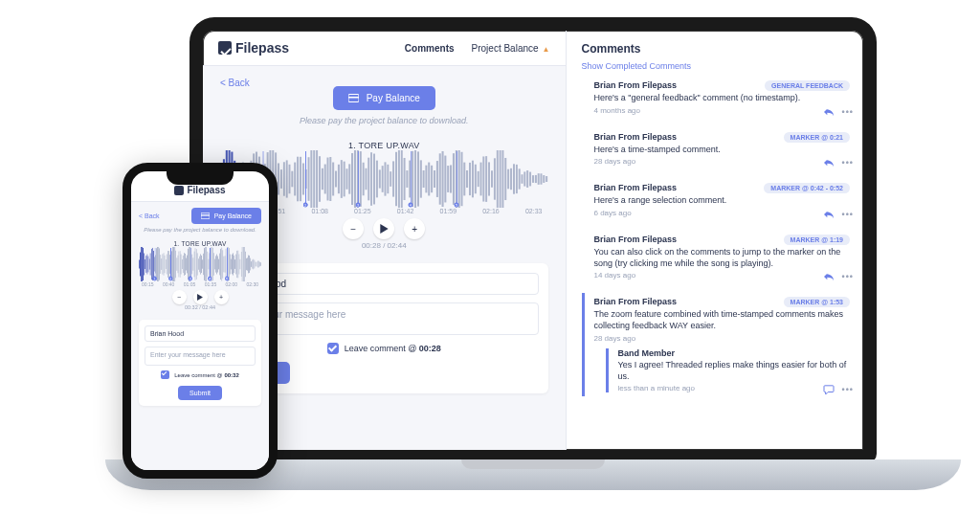  What do you see at coordinates (384, 229) in the screenshot?
I see `play-button` at bounding box center [384, 229].